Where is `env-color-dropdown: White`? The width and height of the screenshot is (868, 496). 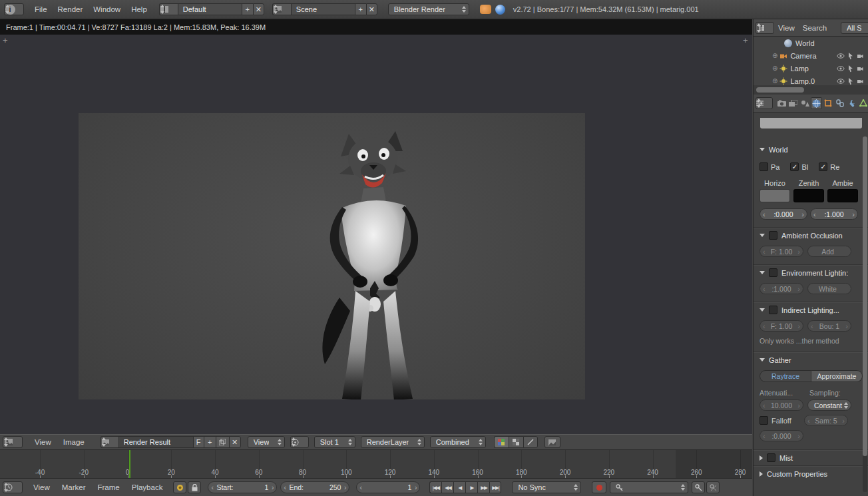
env-color-dropdown: White is located at coordinates (829, 289).